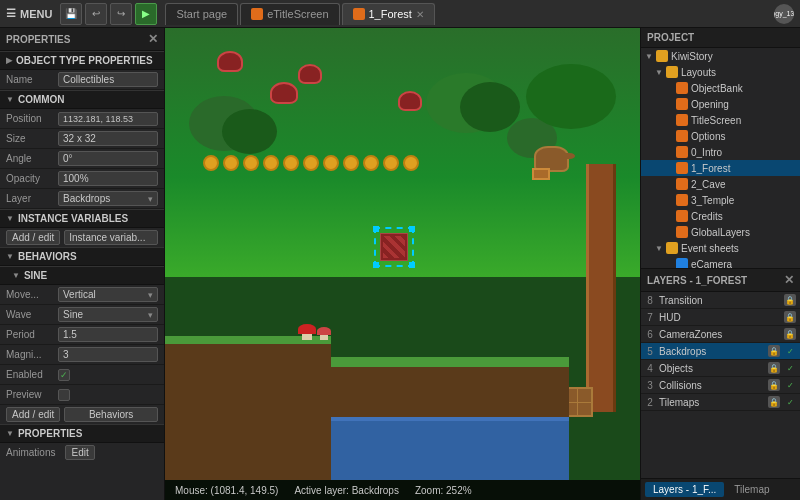 This screenshot has width=800, height=500. What do you see at coordinates (720, 262) in the screenshot?
I see `tree-item-ecamera: eCamera` at bounding box center [720, 262].